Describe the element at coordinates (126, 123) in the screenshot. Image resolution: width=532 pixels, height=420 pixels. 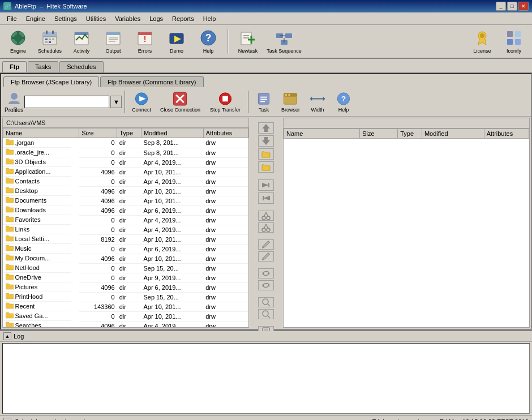
I see `left-pane-path: C:\Users\VMS` at that location.